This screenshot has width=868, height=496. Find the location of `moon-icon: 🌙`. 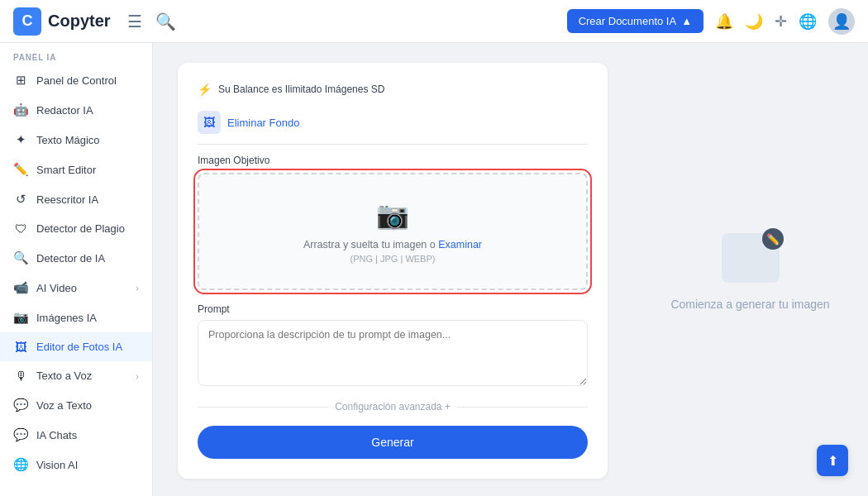

moon-icon: 🌙 is located at coordinates (754, 21).